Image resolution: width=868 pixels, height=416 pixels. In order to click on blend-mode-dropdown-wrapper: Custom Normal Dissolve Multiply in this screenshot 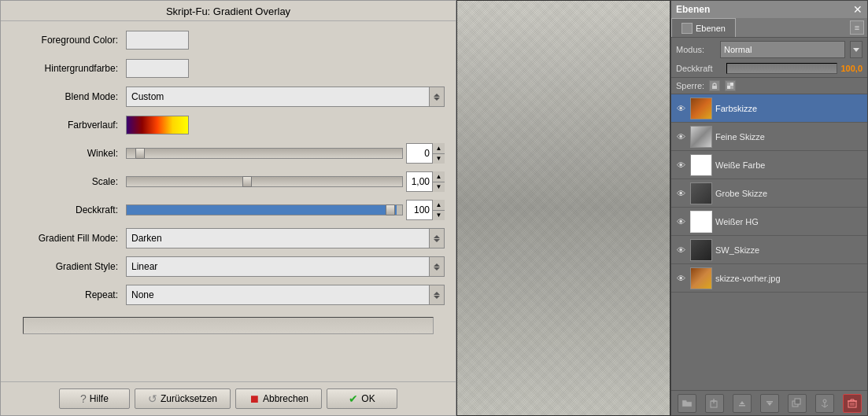, I will do `click(285, 97)`.